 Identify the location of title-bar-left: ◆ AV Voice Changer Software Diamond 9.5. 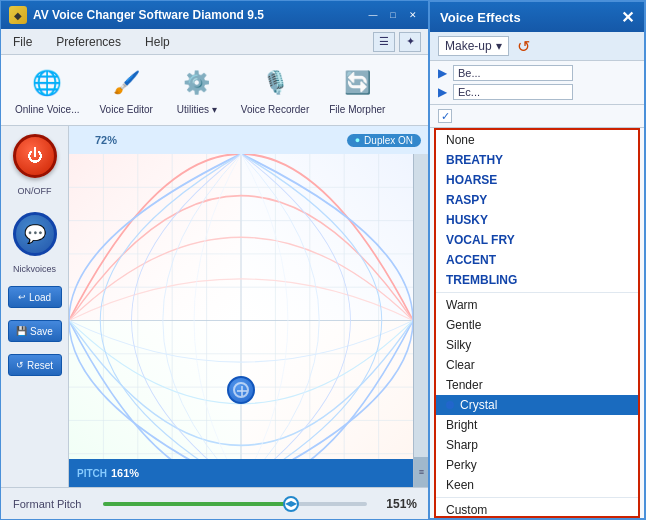
(136, 15).